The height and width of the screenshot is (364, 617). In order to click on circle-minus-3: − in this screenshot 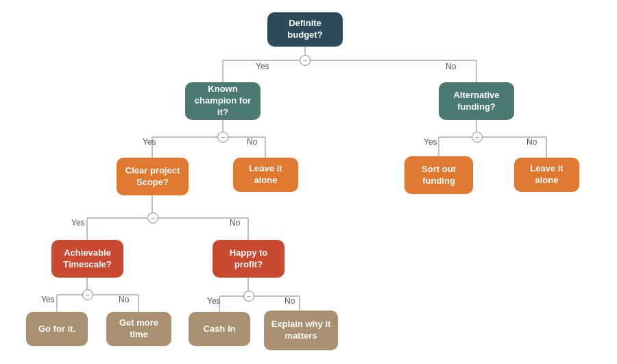, I will do `click(477, 137)`.